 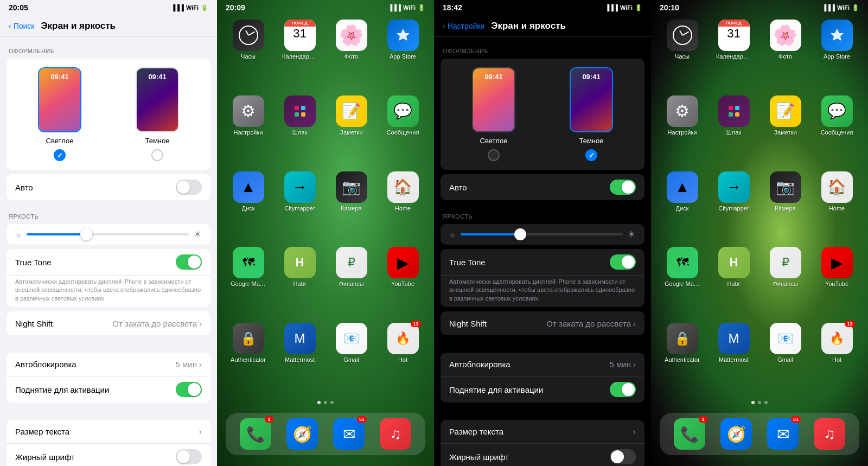 What do you see at coordinates (248, 187) in the screenshot?
I see `app-icon-drive: ▲` at bounding box center [248, 187].